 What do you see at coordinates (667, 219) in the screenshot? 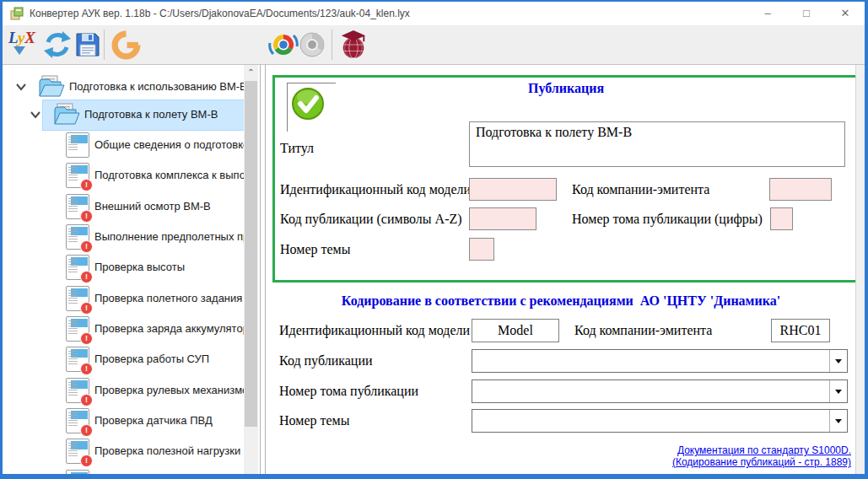
I see `volume-label: Номер тома публикации (цифры)` at bounding box center [667, 219].